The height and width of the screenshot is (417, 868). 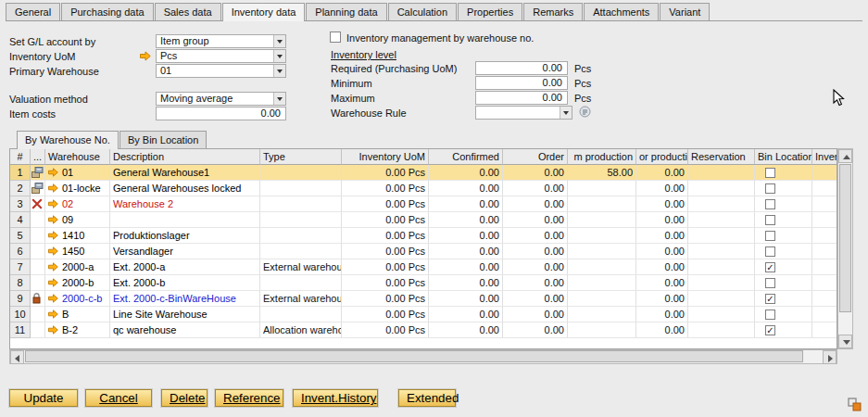 I want to click on col-header-reservation: Reservation, so click(x=722, y=158).